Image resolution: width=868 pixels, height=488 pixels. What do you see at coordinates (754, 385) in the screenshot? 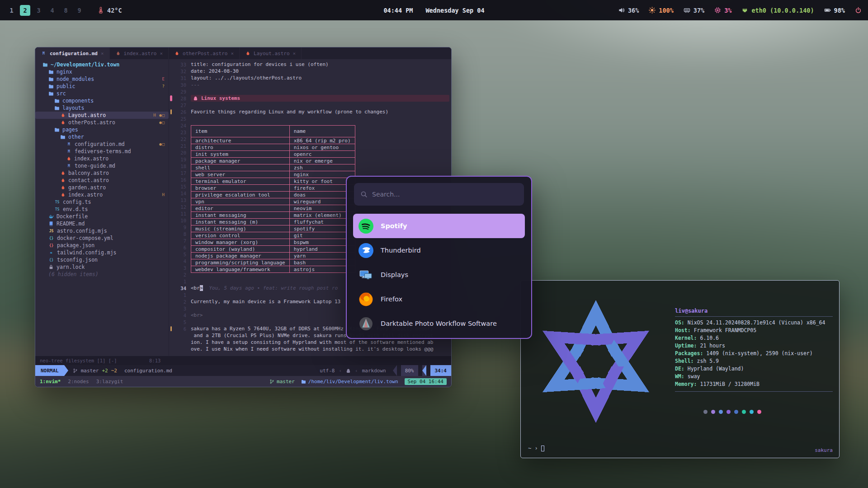
I see `info-row: Memory: 11731MiB / 31280MiB` at bounding box center [754, 385].